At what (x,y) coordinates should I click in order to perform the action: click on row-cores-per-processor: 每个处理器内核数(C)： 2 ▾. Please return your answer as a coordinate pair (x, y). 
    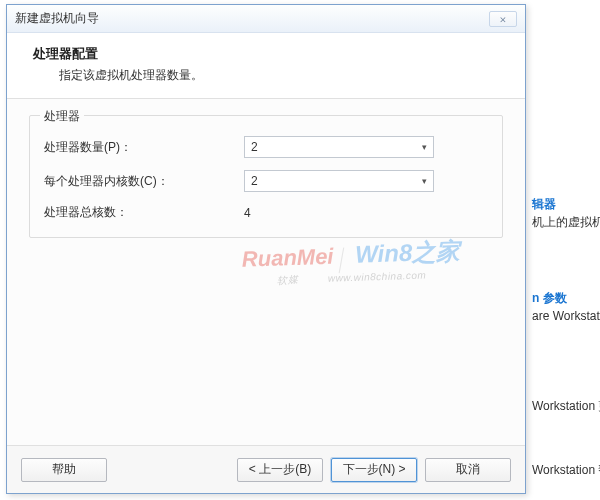
    Looking at the image, I should click on (266, 181).